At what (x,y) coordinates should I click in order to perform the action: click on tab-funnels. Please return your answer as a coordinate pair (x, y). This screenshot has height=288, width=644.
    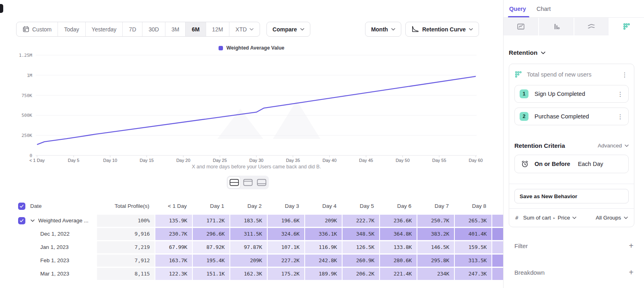
    Looking at the image, I should click on (557, 27).